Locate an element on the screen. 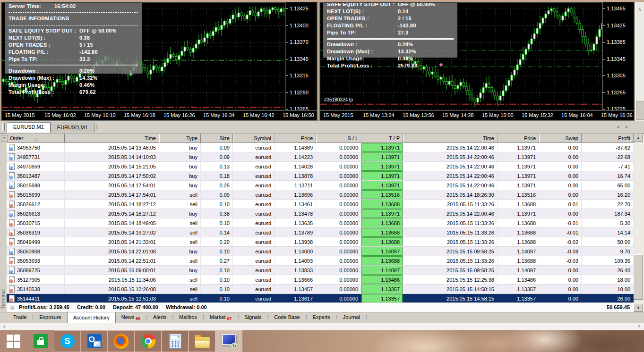 The image size is (644, 352). tab-scroll-right-icon: ► is located at coordinates (629, 127).